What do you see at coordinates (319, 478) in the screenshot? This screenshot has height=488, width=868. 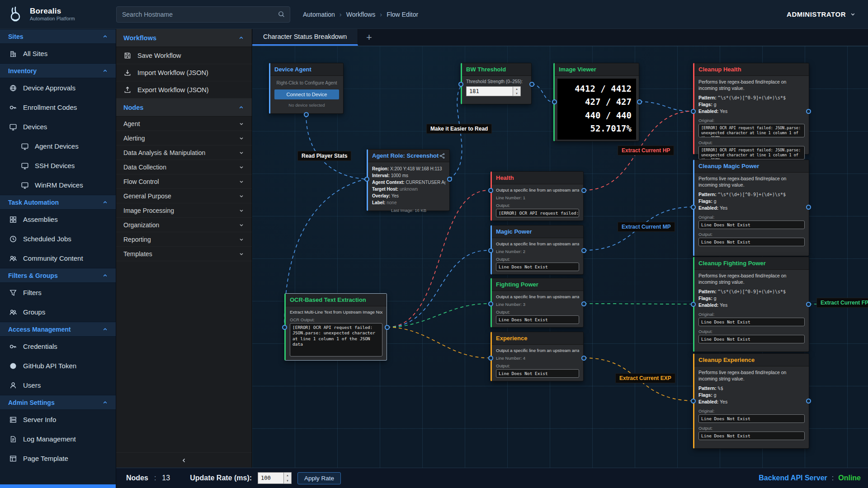 I see `apply-rate-button: Apply Rate` at bounding box center [319, 478].